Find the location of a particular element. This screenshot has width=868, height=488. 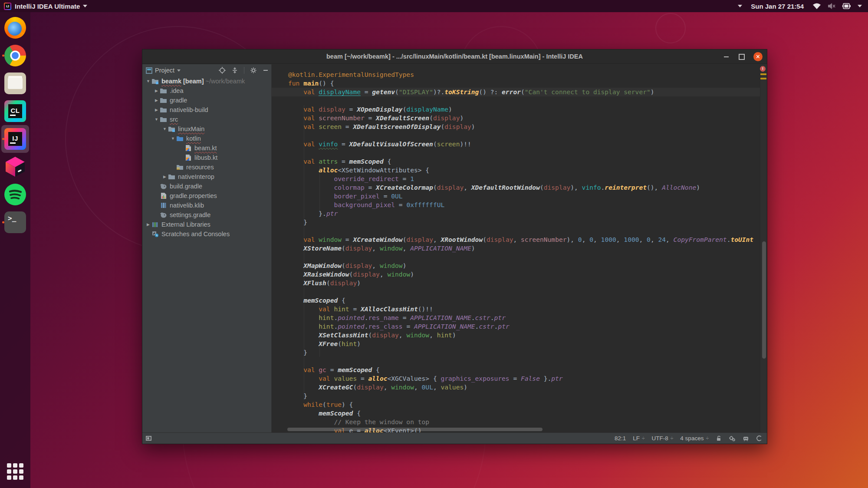

code-line-23: XMapWindow(display, window) is located at coordinates (516, 266).